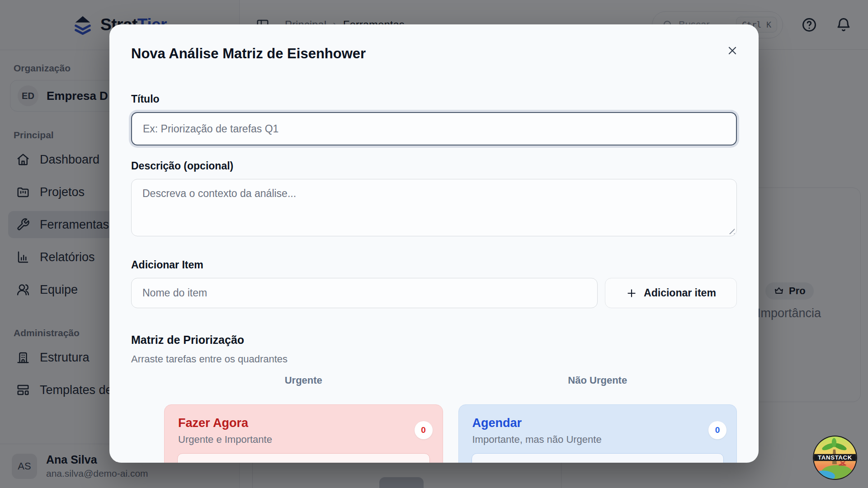 The image size is (868, 488). Describe the element at coordinates (434, 340) in the screenshot. I see `matrix-title: Matriz de Priorização` at that location.